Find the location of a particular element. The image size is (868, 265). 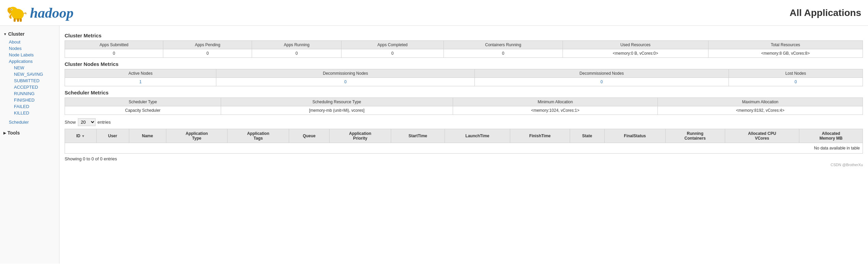

val-used-resources: <memory:0 B, vCores:0> is located at coordinates (635, 54).